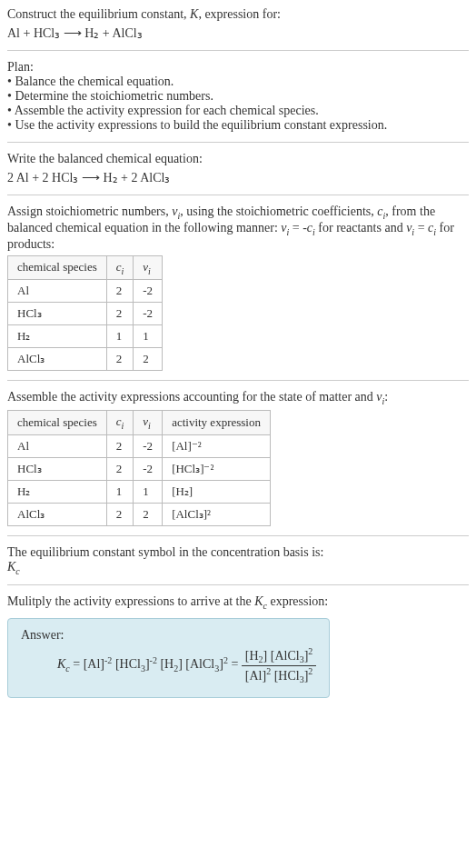 This screenshot has height=868, width=476. What do you see at coordinates (85, 336) in the screenshot?
I see `table-row: H₂ 1 1` at bounding box center [85, 336].